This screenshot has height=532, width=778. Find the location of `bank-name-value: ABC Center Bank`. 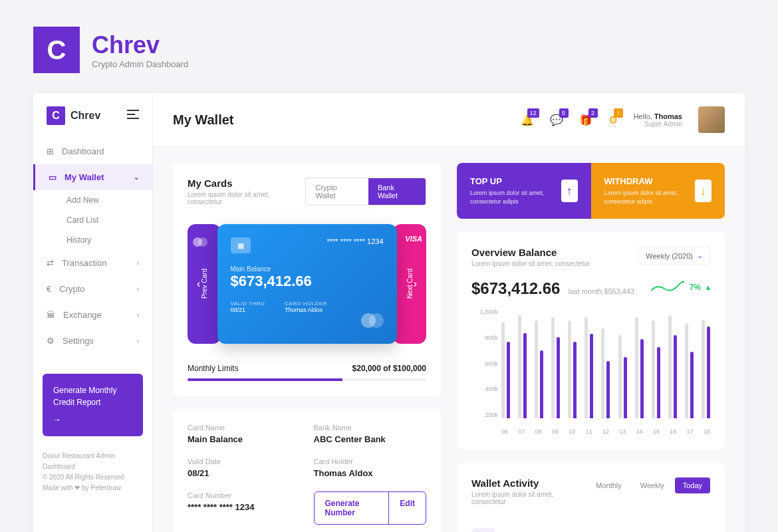

bank-name-value: ABC Center Bank is located at coordinates (370, 439).